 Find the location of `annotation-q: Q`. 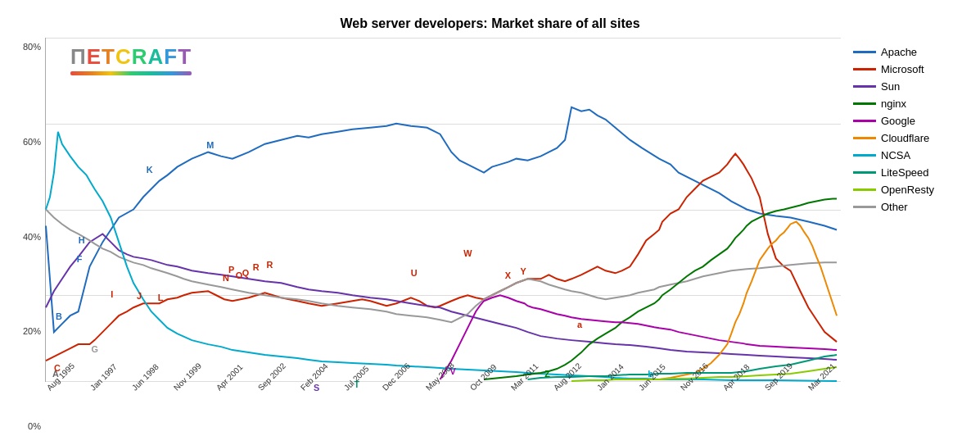

annotation-q: Q is located at coordinates (246, 273).